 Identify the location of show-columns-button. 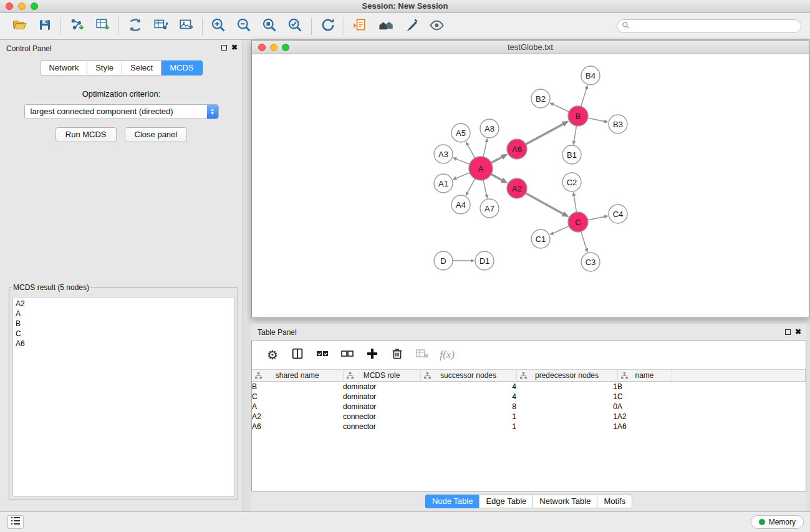
(297, 355).